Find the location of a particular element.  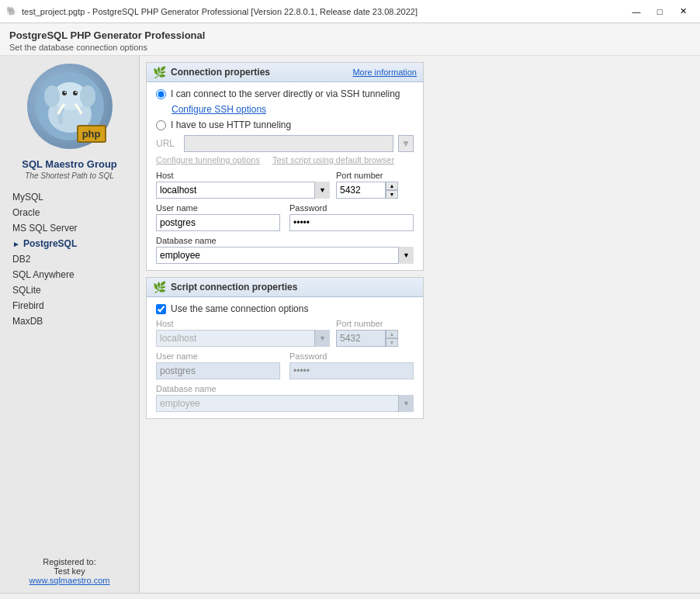

username-input is located at coordinates (218, 223).